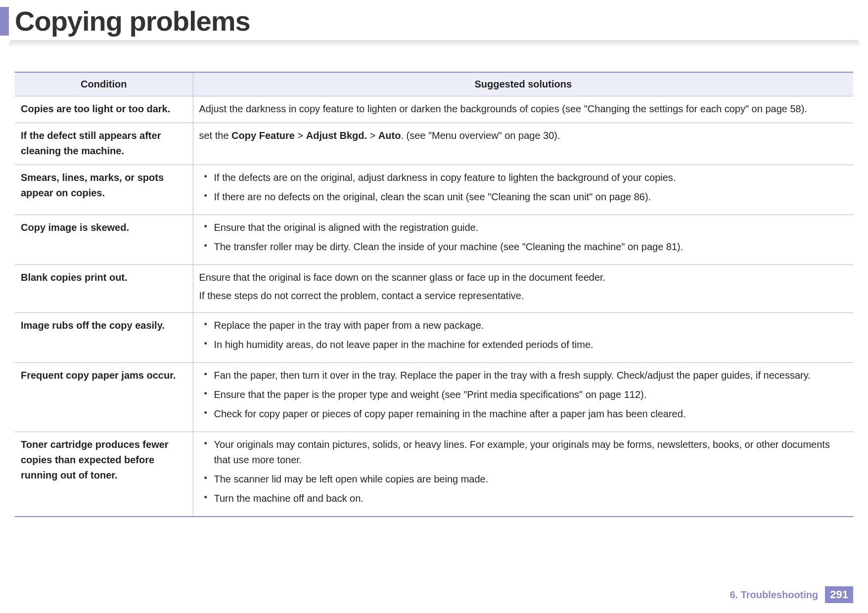 The width and height of the screenshot is (868, 613). Describe the element at coordinates (133, 21) in the screenshot. I see `page-title: Copying problems` at that location.